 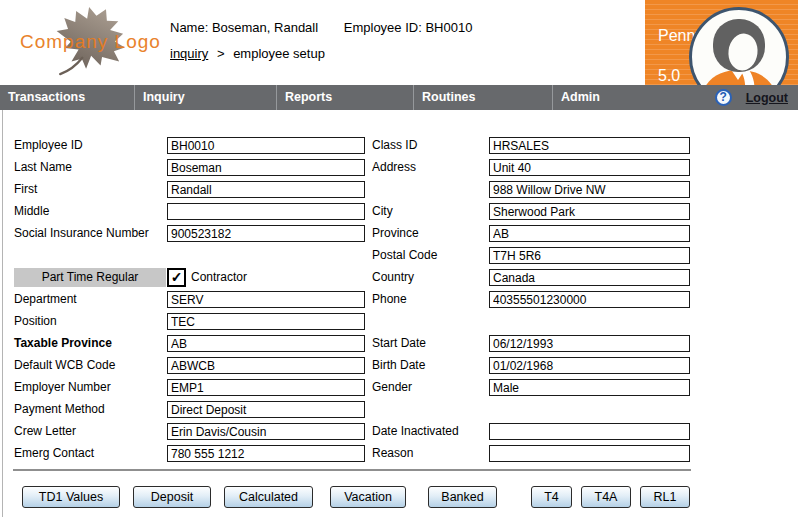 What do you see at coordinates (45, 432) in the screenshot?
I see `crew-letter-label: Crew Letter` at bounding box center [45, 432].